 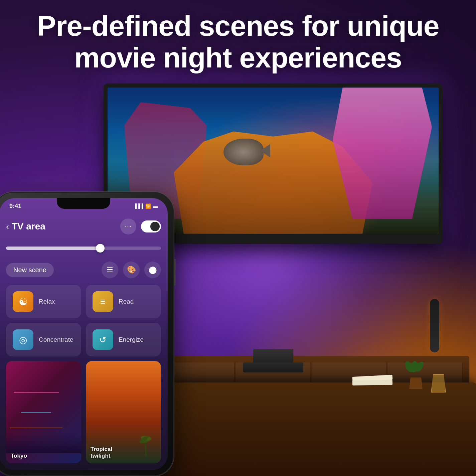 I want to click on status-icons: ▐▐▐ 🛜 ▬, so click(x=146, y=206).